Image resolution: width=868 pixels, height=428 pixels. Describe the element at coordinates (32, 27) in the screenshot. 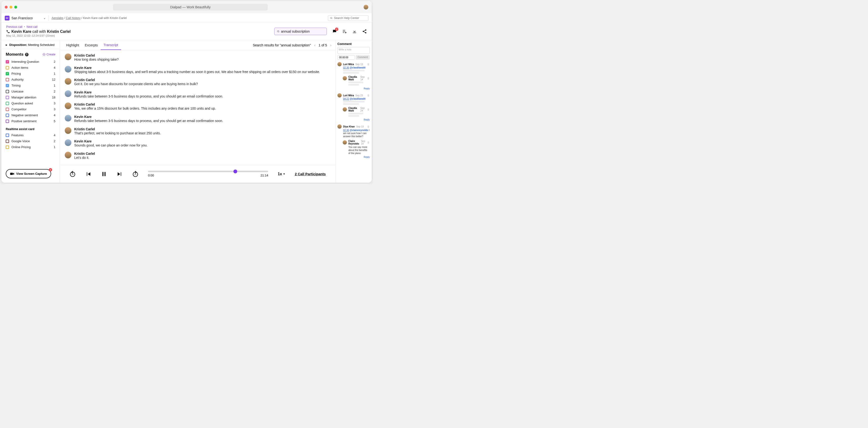

I see `next-call-link: Next call` at that location.